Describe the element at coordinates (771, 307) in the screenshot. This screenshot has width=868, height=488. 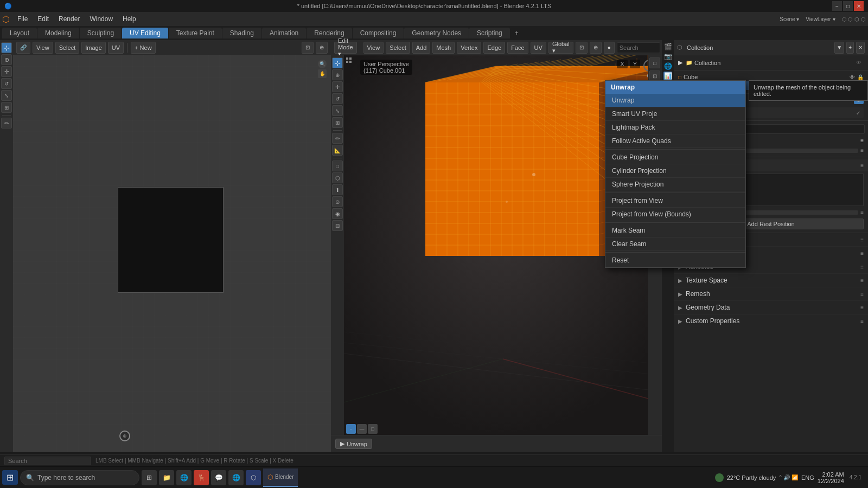
I see `gd-header: ▶ Geometry Data ≡` at that location.